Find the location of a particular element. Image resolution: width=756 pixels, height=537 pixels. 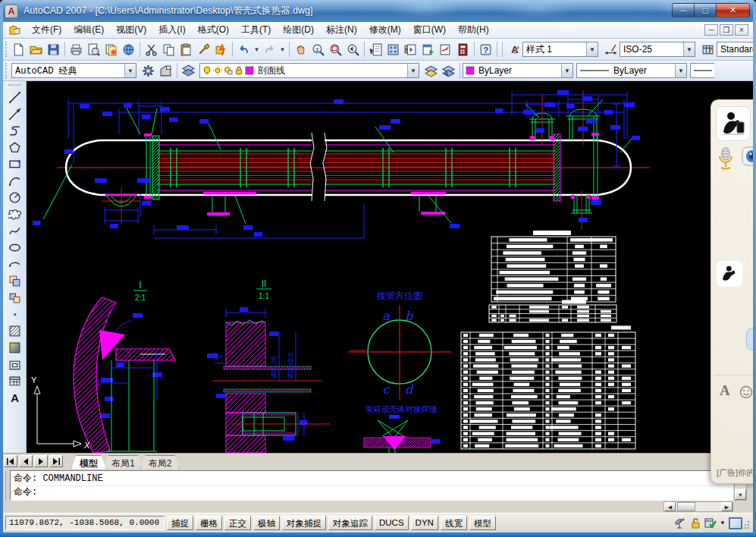

toggle-dyn: DYN is located at coordinates (425, 523).